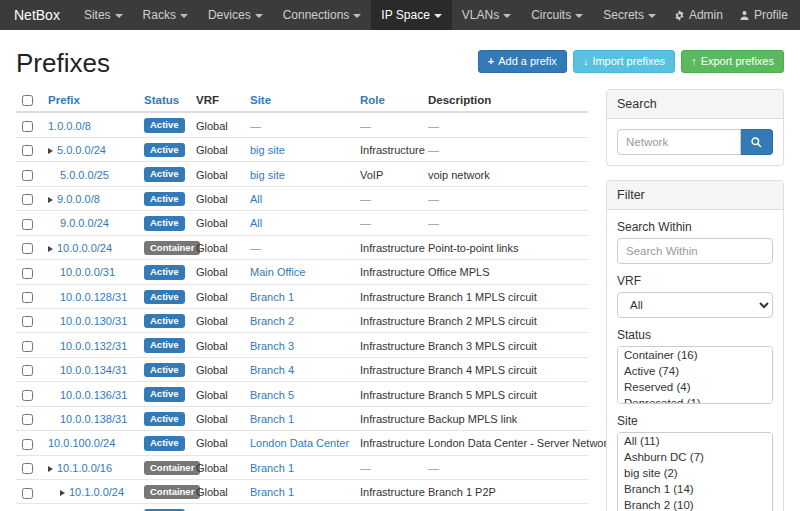 The width and height of the screenshot is (800, 511). I want to click on table-row: 10.1.0.0/16ContainerGlobalBranch 1——, so click(302, 467).